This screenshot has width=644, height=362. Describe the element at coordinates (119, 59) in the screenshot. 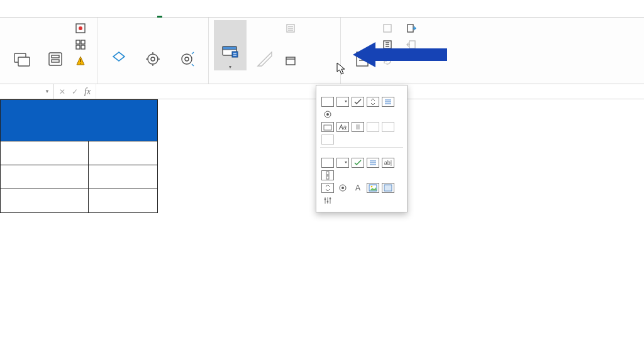

I see `addins-icon` at that location.